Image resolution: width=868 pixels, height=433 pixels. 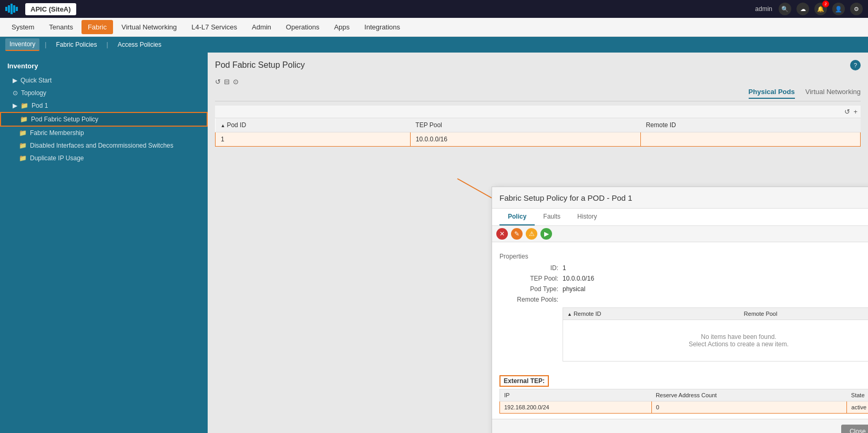 What do you see at coordinates (502, 234) in the screenshot?
I see `action-delete-btn: ✕` at bounding box center [502, 234].